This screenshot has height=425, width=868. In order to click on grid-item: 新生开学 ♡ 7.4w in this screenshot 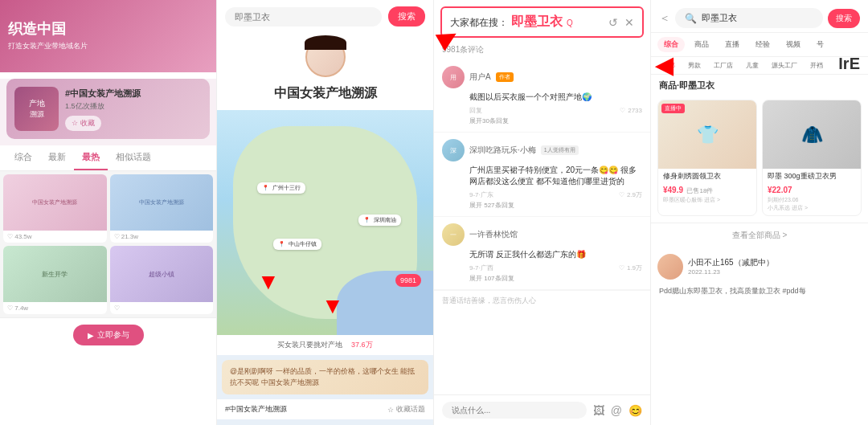, I will do `click(55, 280)`.